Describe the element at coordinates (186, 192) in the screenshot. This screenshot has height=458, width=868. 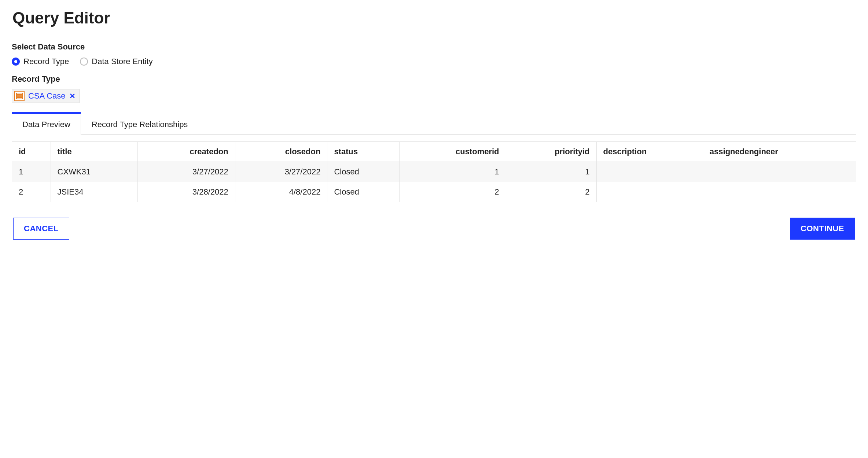
I see `cell-createdon: 3/28/2022` at that location.